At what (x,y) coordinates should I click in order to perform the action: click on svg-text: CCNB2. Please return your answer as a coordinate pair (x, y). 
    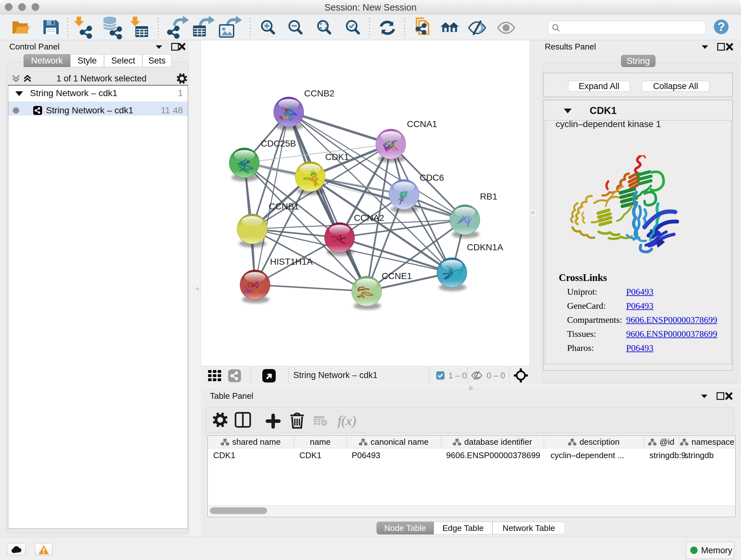
    Looking at the image, I should click on (319, 93).